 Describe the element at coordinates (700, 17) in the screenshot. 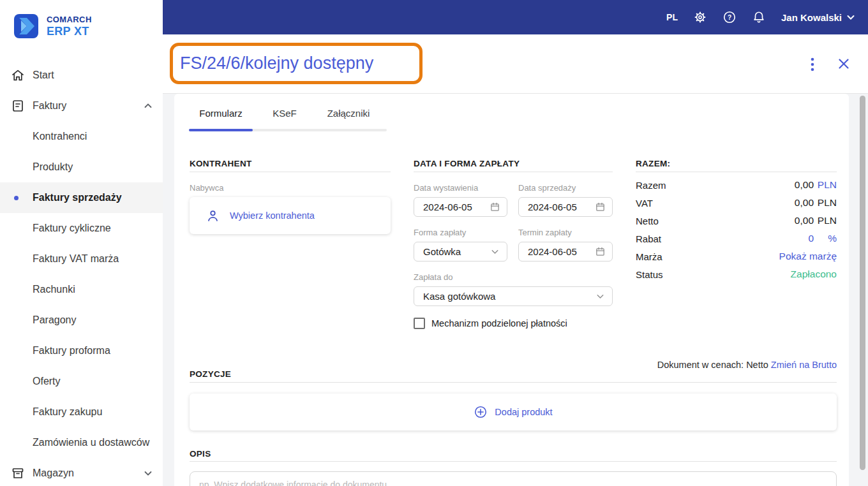

I see `gear-icon` at that location.